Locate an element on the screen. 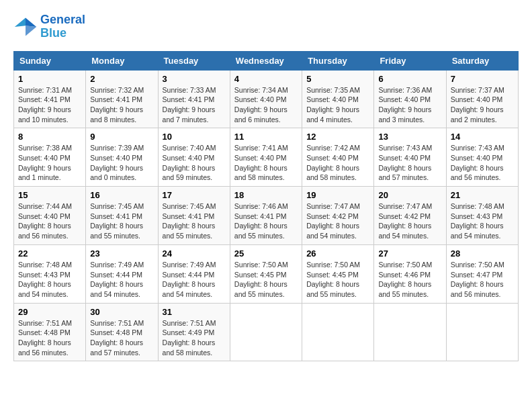  day-number: 30 is located at coordinates (122, 312).